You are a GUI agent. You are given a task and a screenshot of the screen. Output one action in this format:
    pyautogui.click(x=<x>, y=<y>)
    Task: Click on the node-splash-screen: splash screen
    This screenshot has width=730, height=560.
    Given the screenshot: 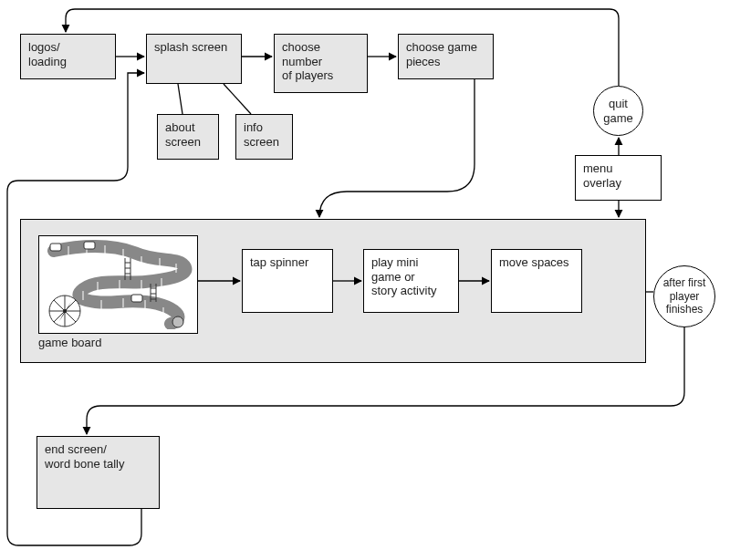 What is the action you would take?
    pyautogui.click(x=193, y=58)
    